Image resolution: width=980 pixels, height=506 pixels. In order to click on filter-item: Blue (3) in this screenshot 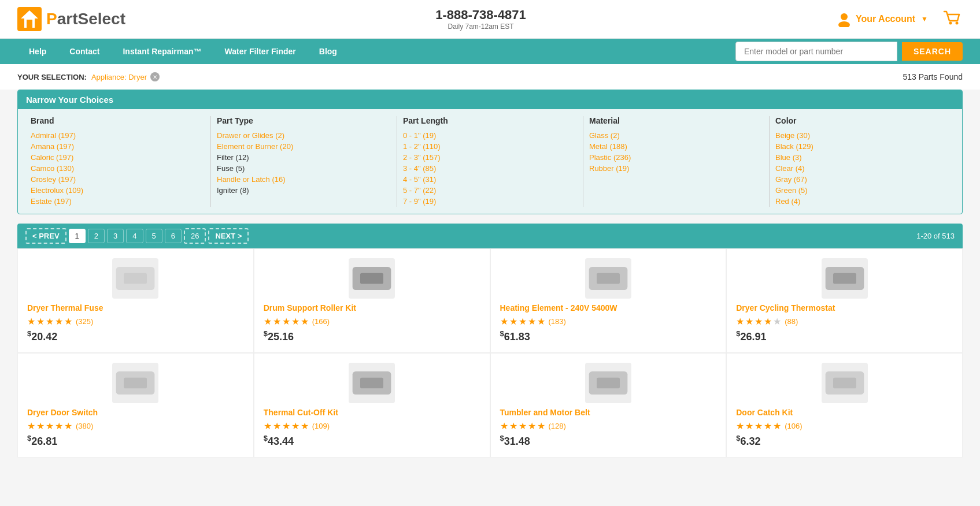, I will do `click(863, 157)`.